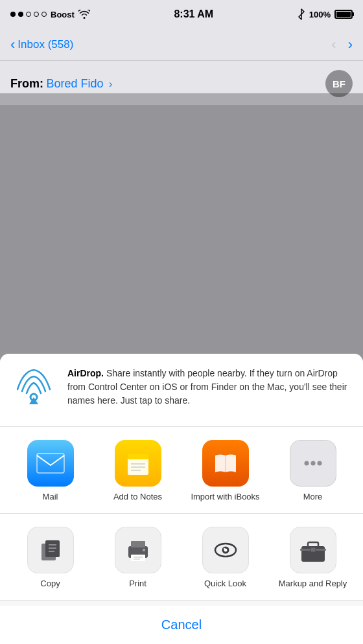 This screenshot has width=363, height=644. What do you see at coordinates (110, 84) in the screenshot?
I see `sender-chevron-icon: ›` at bounding box center [110, 84].